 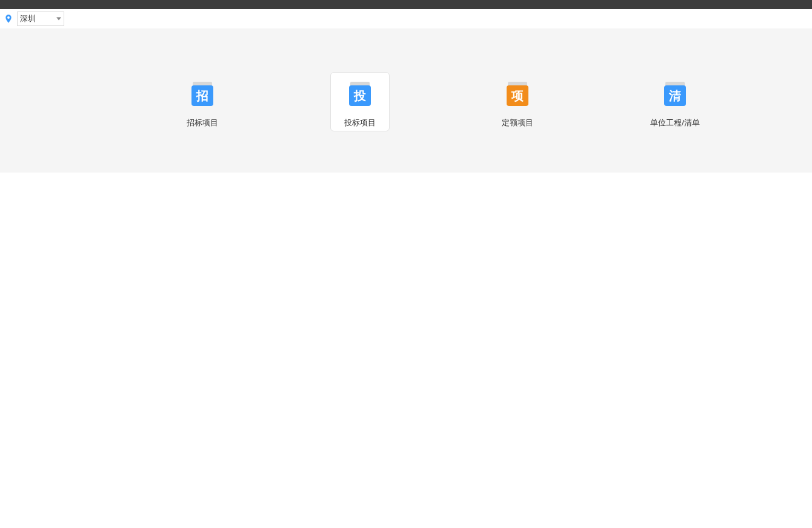 What do you see at coordinates (202, 102) in the screenshot?
I see `project-type-0: 招招标项目` at bounding box center [202, 102].